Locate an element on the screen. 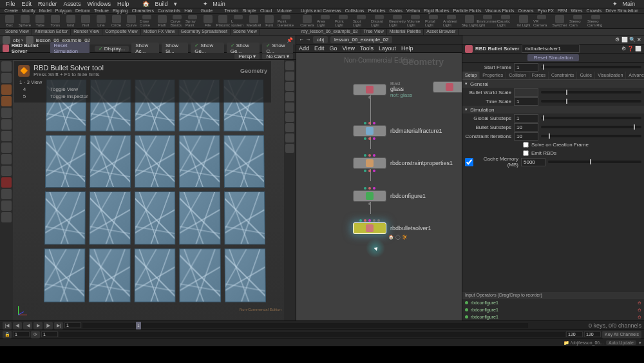 This screenshot has height=363, width=644. param-tab-advanced: Advanced is located at coordinates (635, 75).